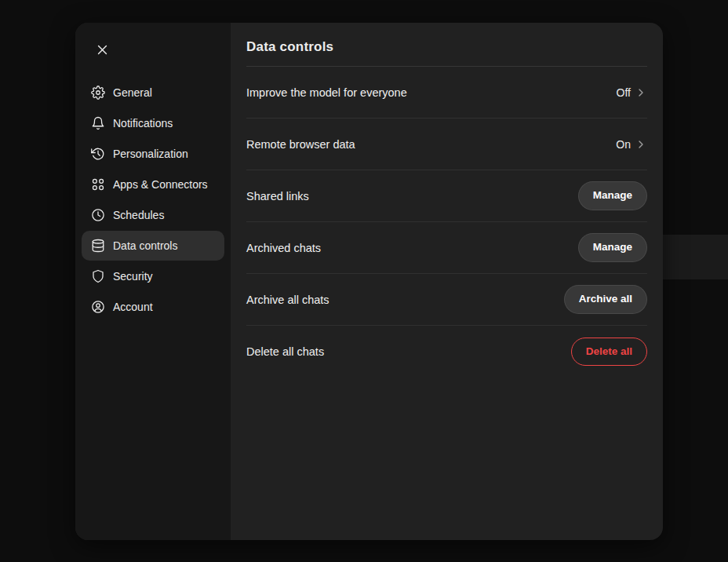 Image resolution: width=728 pixels, height=562 pixels. What do you see at coordinates (613, 195) in the screenshot?
I see `manage-shared-links-button: Manage` at bounding box center [613, 195].